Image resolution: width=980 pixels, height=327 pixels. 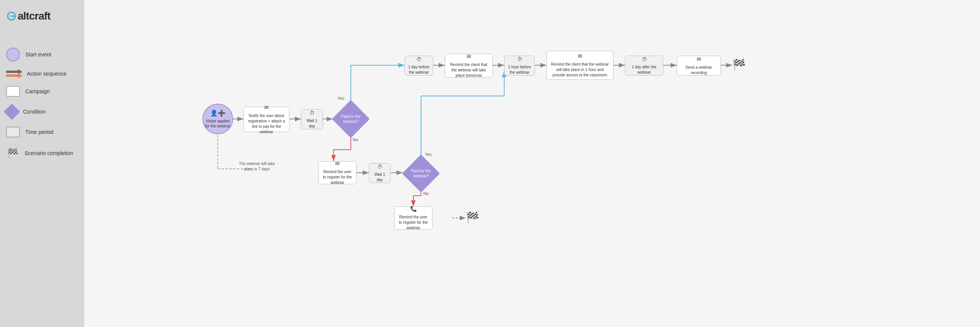 What do you see at coordinates (520, 66) in the screenshot?
I see `time2-node: ⏱ 1 hour before the webinar` at bounding box center [520, 66].